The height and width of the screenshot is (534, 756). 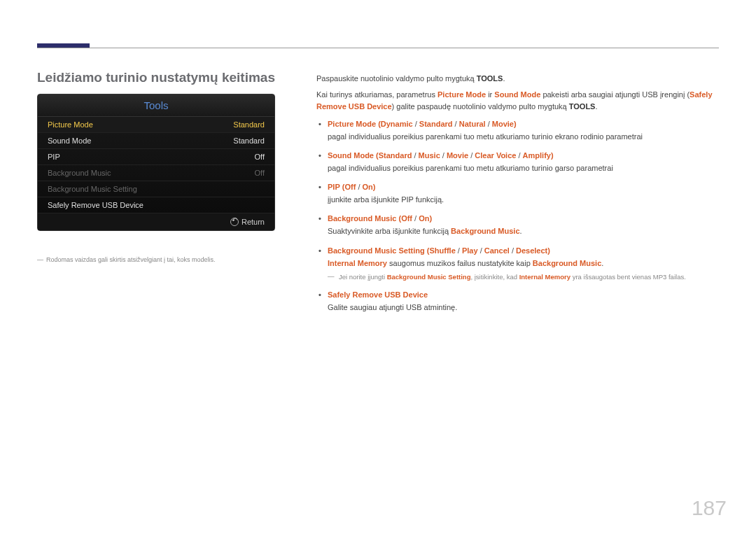 What do you see at coordinates (95, 205) in the screenshot?
I see `tools-row-label: Safely Remove USB Device` at bounding box center [95, 205].